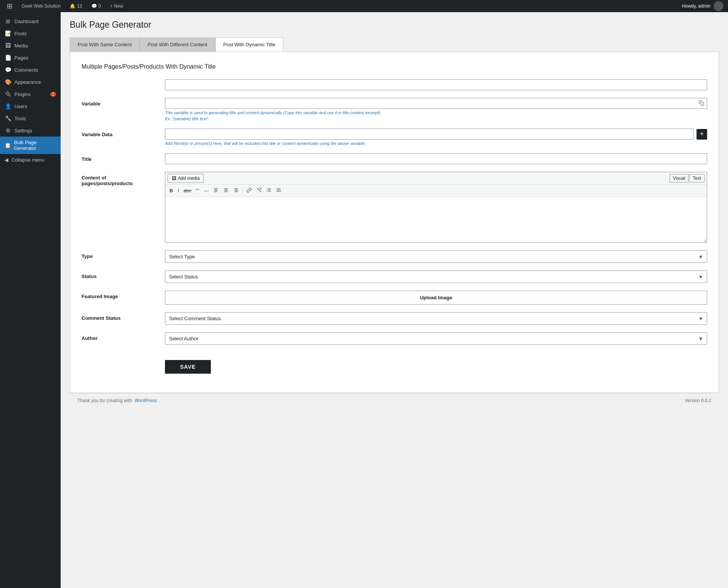  Describe the element at coordinates (436, 159) in the screenshot. I see `title-input` at that location.